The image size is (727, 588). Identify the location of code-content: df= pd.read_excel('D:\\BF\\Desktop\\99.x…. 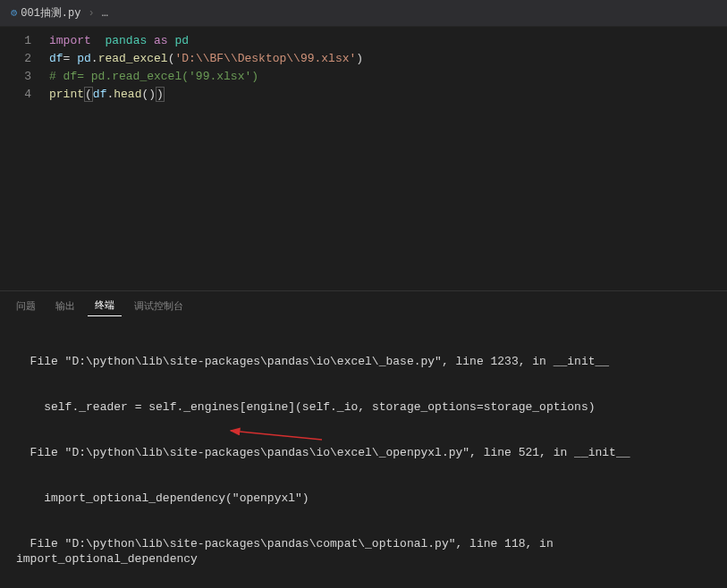
(206, 59).